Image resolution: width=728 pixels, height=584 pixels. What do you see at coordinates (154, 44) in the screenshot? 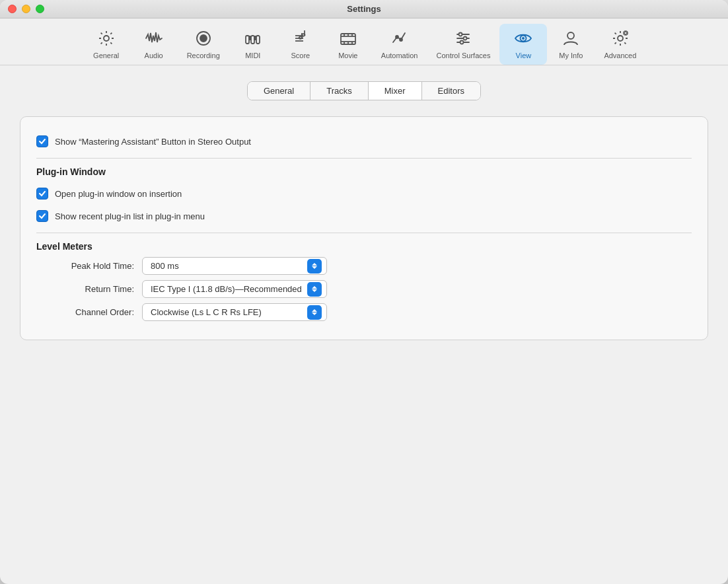
I see `toolbar-item-audio: Audio` at bounding box center [154, 44].